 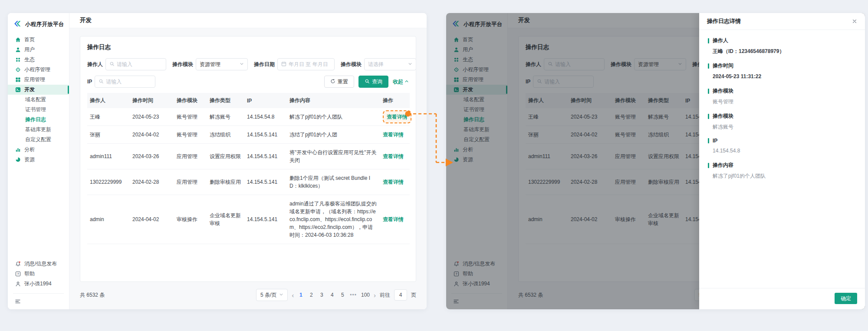 I want to click on ip-input: 请输入, so click(x=125, y=82).